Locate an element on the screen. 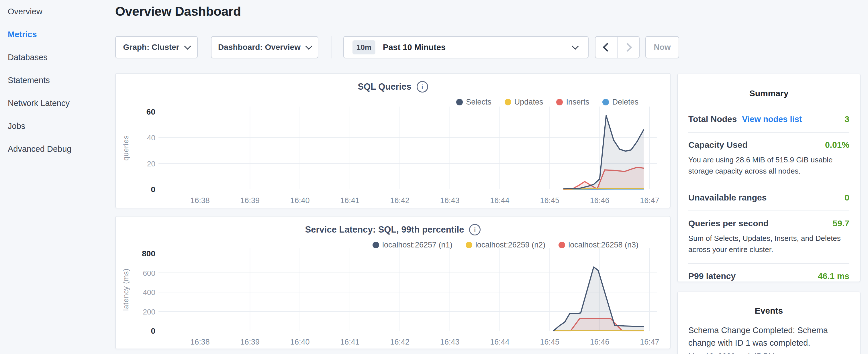  legend-label: localhost:26258 (n3) is located at coordinates (603, 245).